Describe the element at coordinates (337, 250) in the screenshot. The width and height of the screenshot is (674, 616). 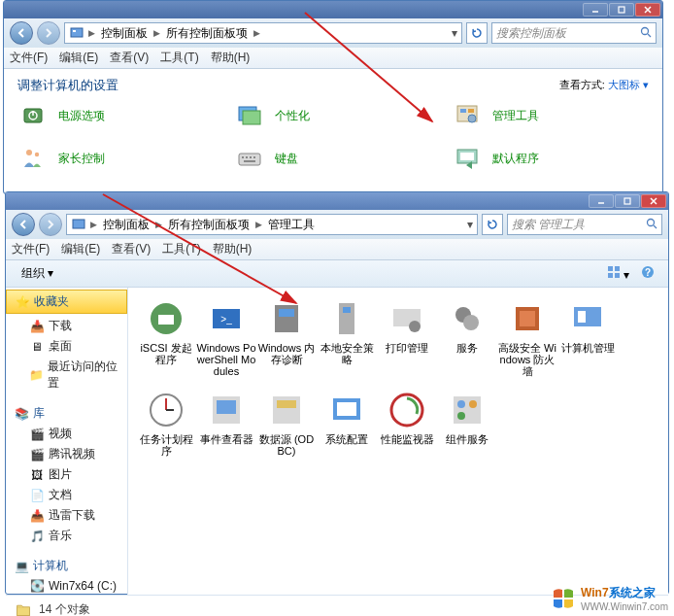
I see `menu-bar: 文件(F) 编辑(E) 查看(V) 工具(T) 帮助(H)` at that location.